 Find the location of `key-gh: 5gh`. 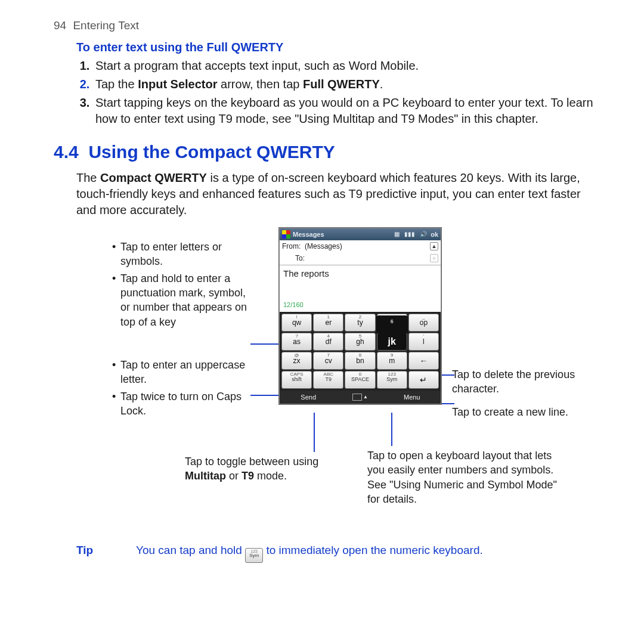

key-gh: 5gh is located at coordinates (360, 342).